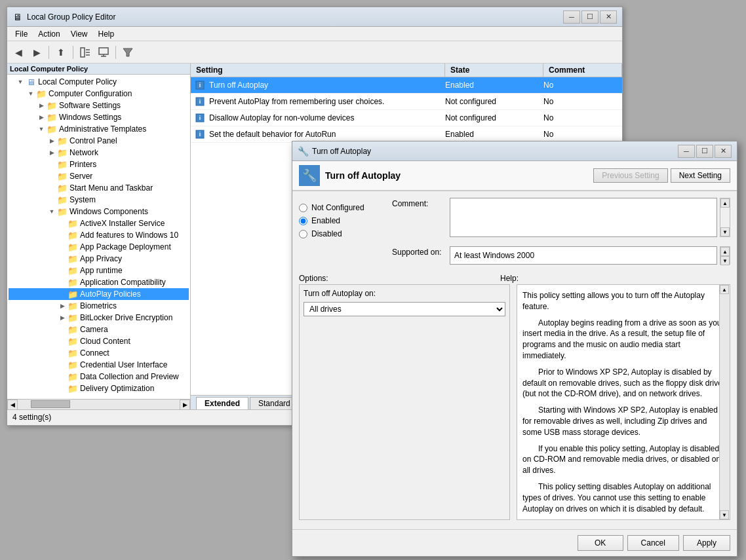  What do you see at coordinates (404, 309) in the screenshot?
I see `autoplay-drives-dropdown: All drives CD-ROM and removable media dr…` at bounding box center [404, 309].